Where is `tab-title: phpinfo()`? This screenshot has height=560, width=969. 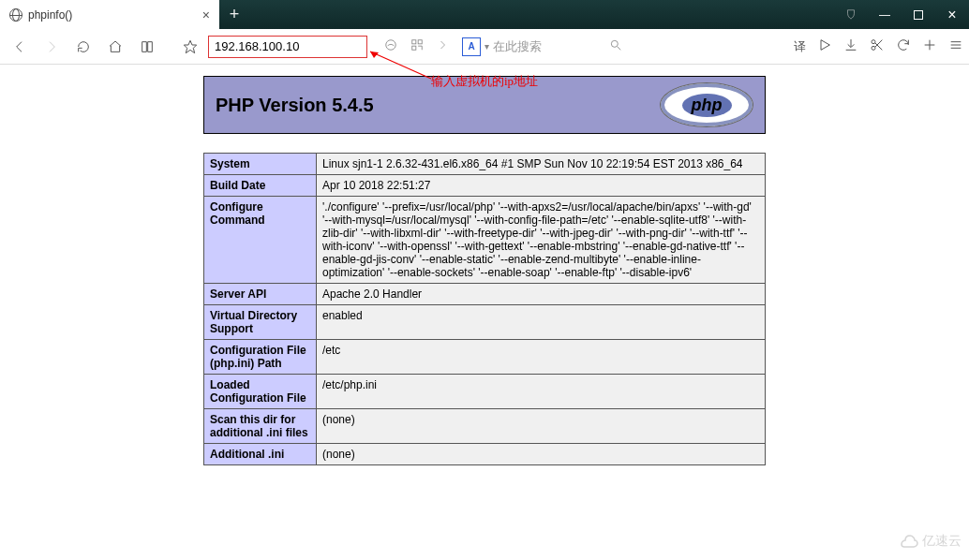
tab-title: phpinfo() is located at coordinates (112, 15).